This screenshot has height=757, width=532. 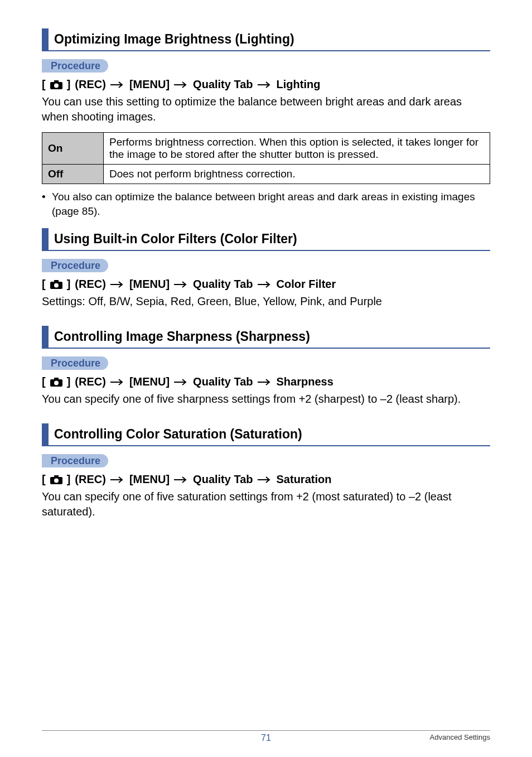 What do you see at coordinates (266, 738) in the screenshot?
I see `page-number: 71` at bounding box center [266, 738].